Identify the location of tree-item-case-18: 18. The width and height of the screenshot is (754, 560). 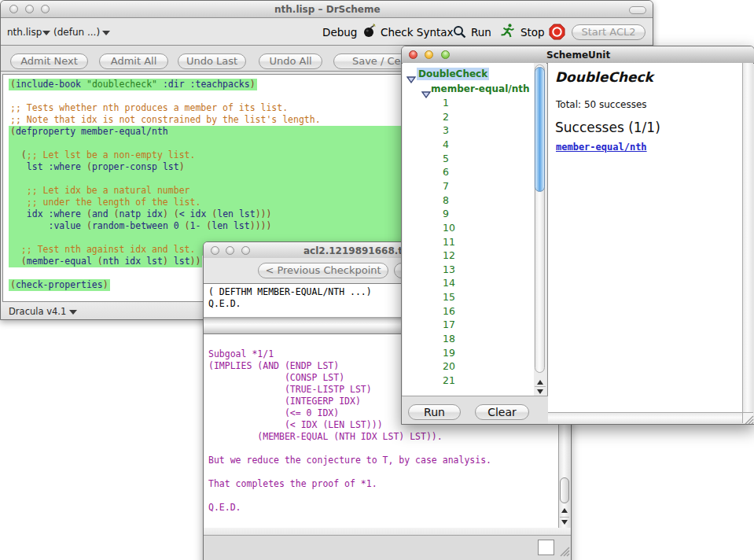
(449, 338).